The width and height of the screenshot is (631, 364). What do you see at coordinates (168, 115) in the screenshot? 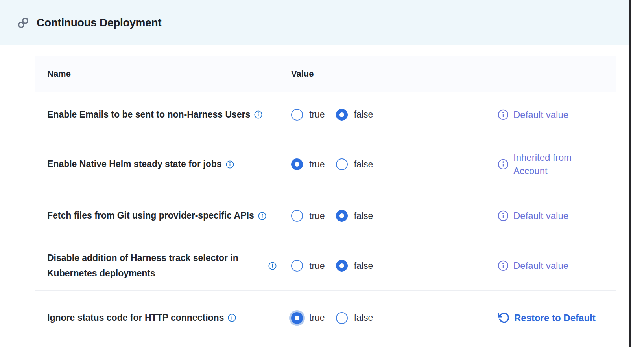
I see `setting-name-cell: Enable Emails to be sent to non-Harness …` at bounding box center [168, 115].